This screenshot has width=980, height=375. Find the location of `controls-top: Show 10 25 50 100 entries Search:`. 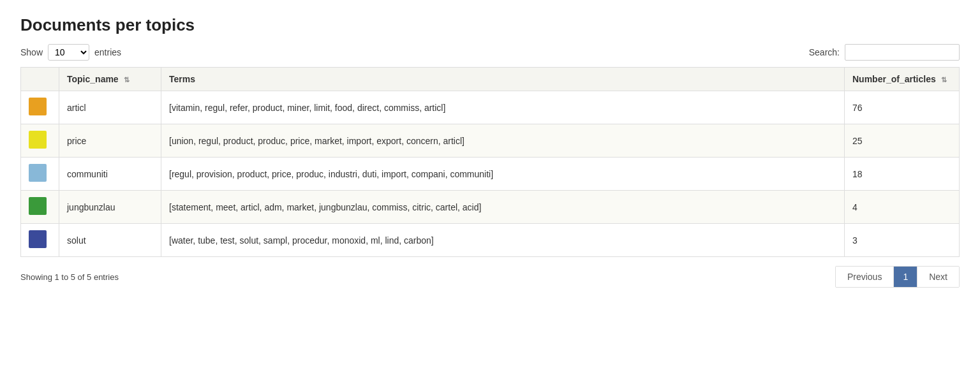

controls-top: Show 10 25 50 100 entries Search: is located at coordinates (490, 52).